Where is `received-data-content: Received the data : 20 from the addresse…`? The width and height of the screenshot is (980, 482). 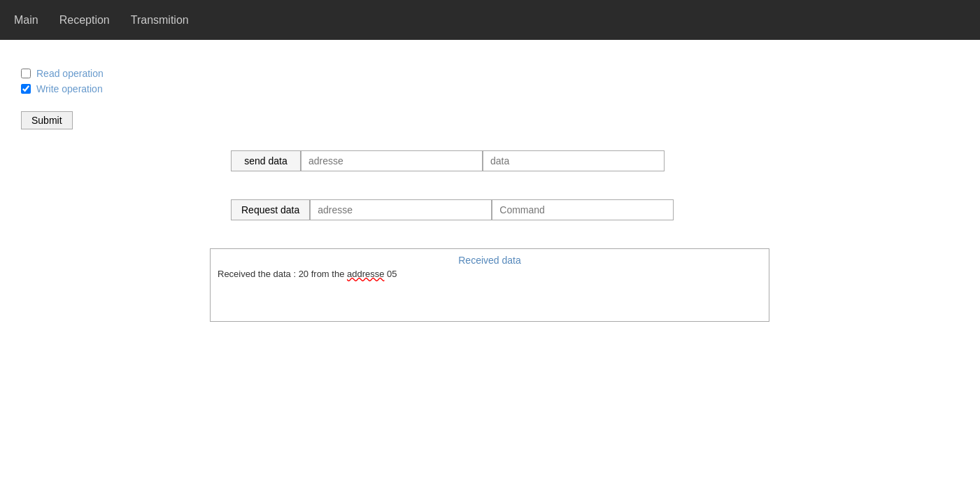 received-data-content: Received the data : 20 from the addresse… is located at coordinates (490, 295).